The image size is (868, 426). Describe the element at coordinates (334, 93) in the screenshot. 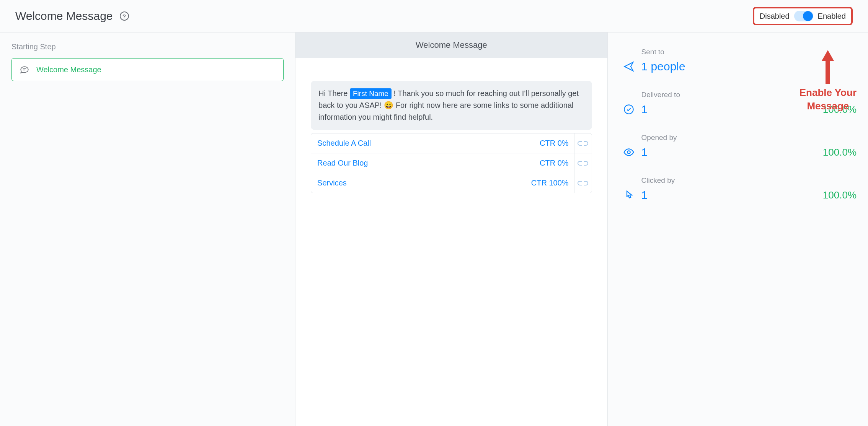

I see `msg-text-before: Hi There` at that location.